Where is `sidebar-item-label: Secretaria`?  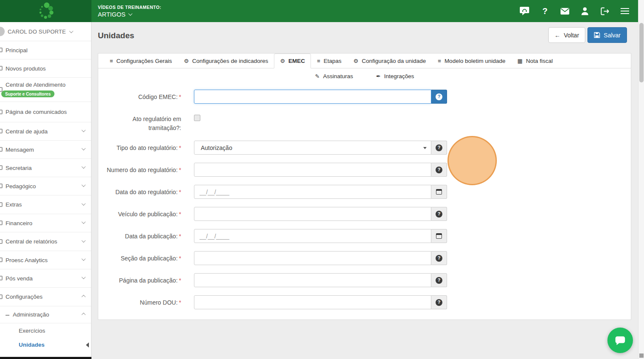 sidebar-item-label: Secretaria is located at coordinates (19, 168).